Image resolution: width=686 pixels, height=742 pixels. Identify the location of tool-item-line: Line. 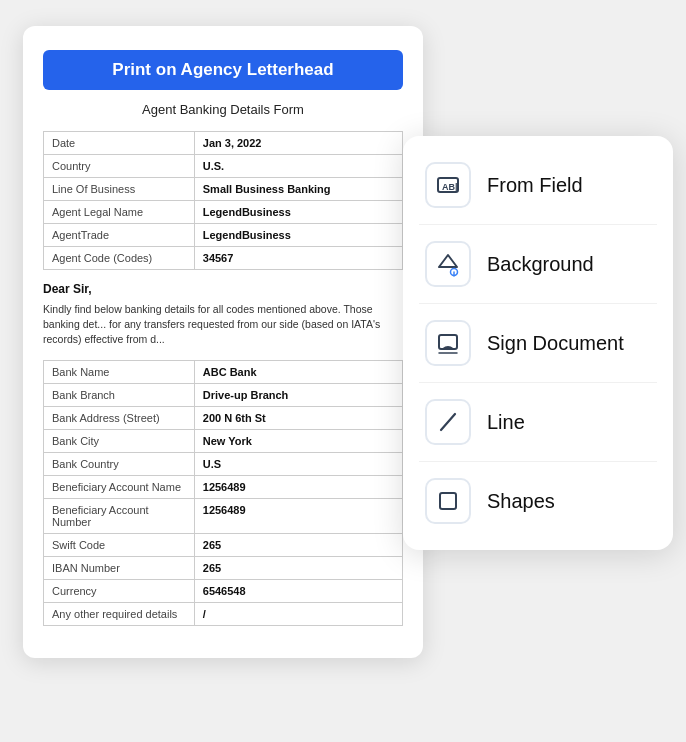
(538, 422).